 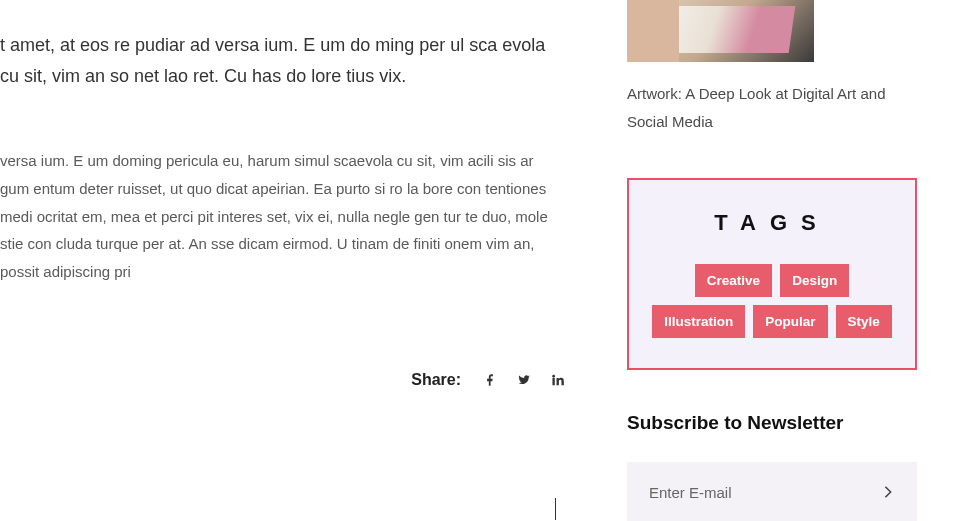 What do you see at coordinates (790, 322) in the screenshot?
I see `tag-popular: Popular` at bounding box center [790, 322].